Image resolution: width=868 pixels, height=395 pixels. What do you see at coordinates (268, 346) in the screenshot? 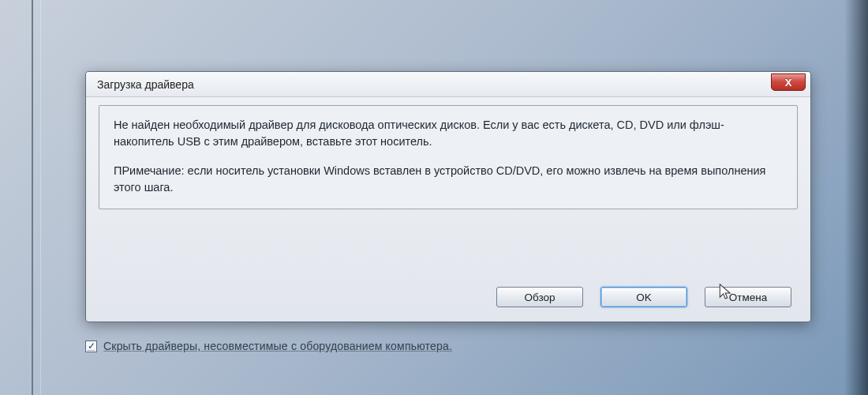
I see `hide-incompatible-row: ✓ Скрыть драйверы, несовместимые с обору…` at bounding box center [268, 346].